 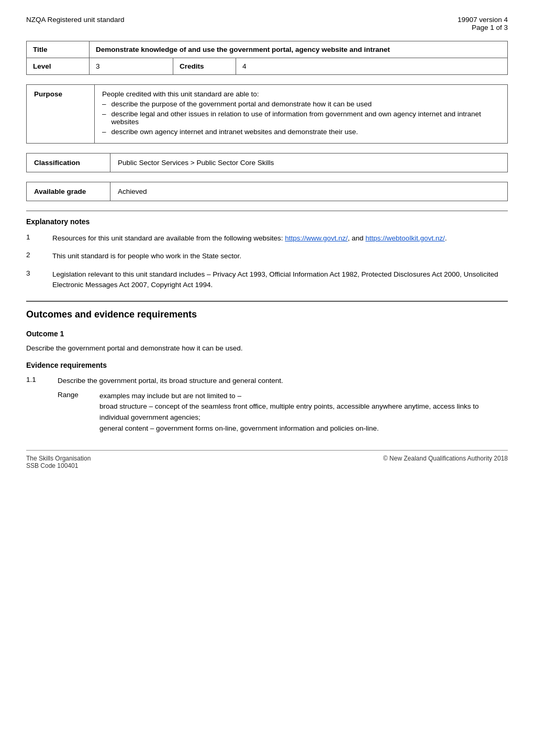 I want to click on classification-value: Public Sector Services > Public Sector C…, so click(x=309, y=163).